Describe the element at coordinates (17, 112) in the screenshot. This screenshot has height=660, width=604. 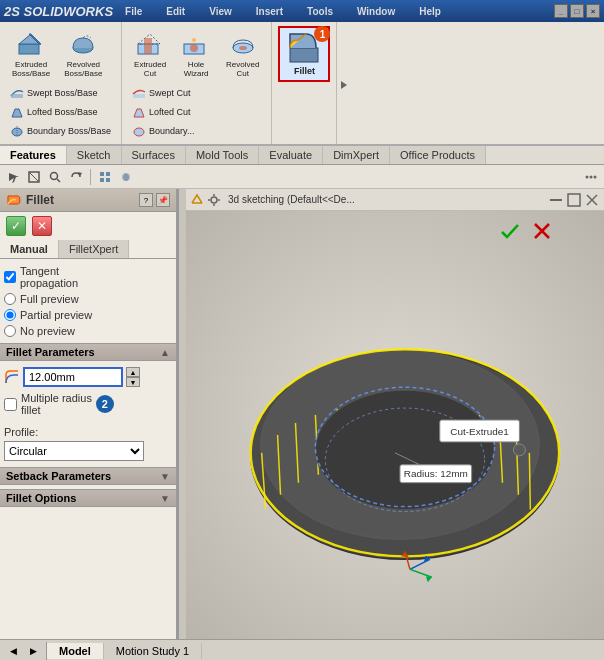
I see `lofted-boss-icon` at that location.